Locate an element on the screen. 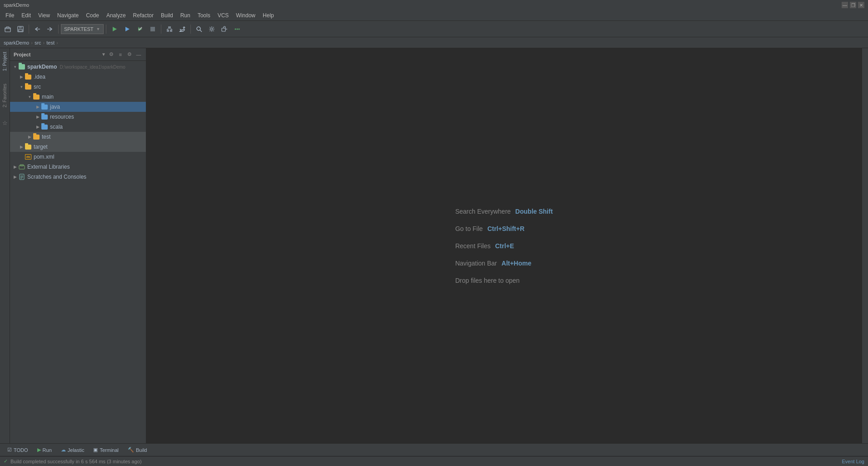  back-button is located at coordinates (37, 29).